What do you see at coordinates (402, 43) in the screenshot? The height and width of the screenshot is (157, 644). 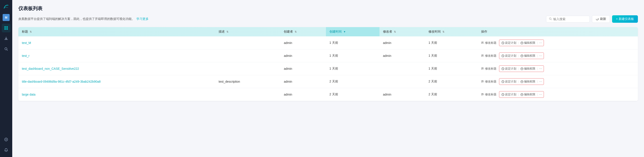 I see `cell-modifier-0: admin` at bounding box center [402, 43].